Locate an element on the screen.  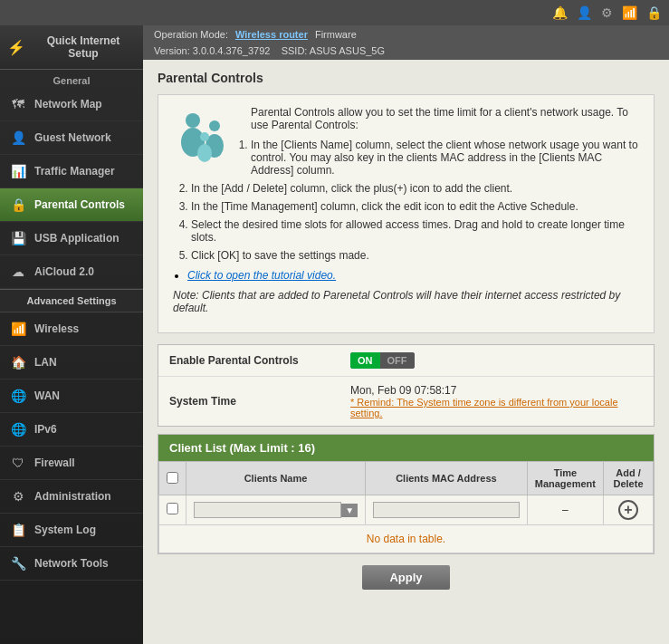
sidebar-item-wan: 🌐 WAN is located at coordinates (72, 397).